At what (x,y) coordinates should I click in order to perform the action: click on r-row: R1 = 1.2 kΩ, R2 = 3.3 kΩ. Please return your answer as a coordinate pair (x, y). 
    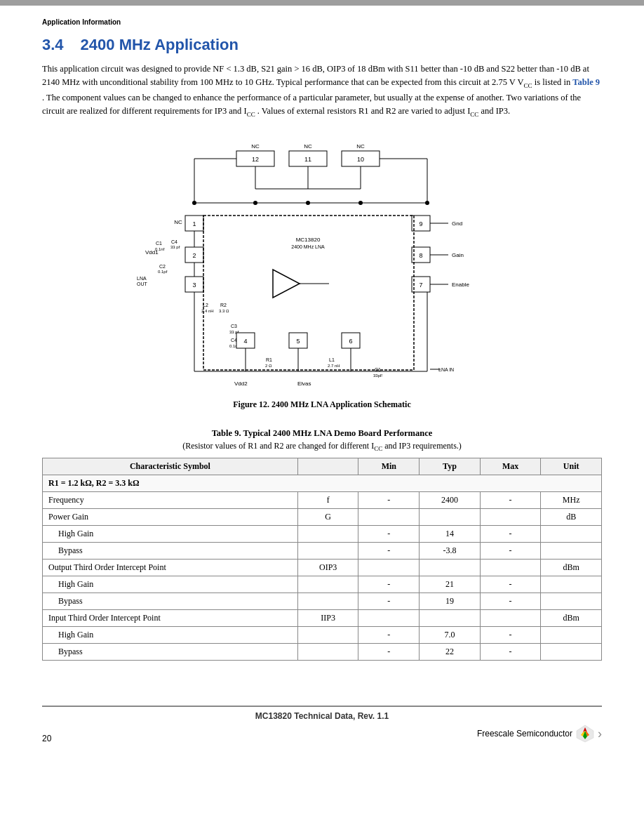
    Looking at the image, I should click on (323, 484).